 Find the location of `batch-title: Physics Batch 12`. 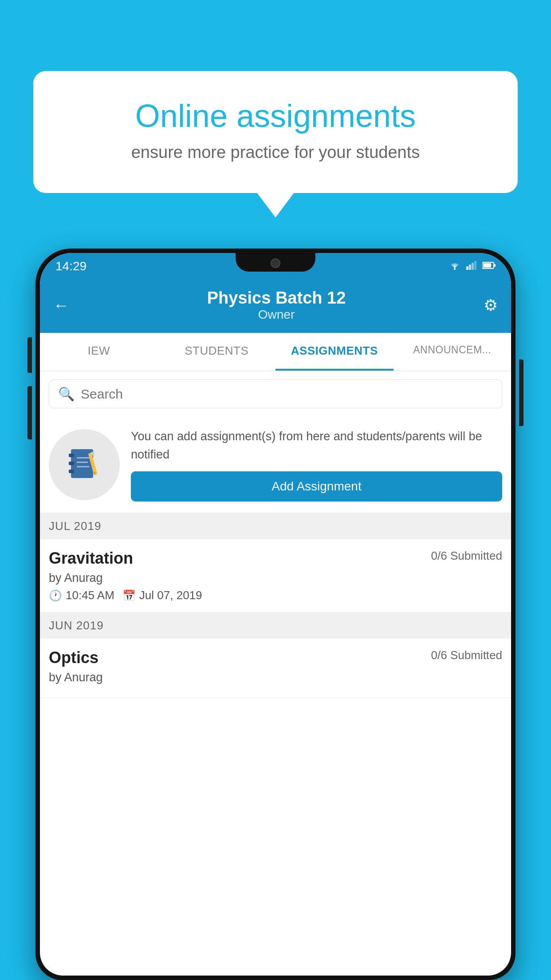

batch-title: Physics Batch 12 is located at coordinates (277, 298).